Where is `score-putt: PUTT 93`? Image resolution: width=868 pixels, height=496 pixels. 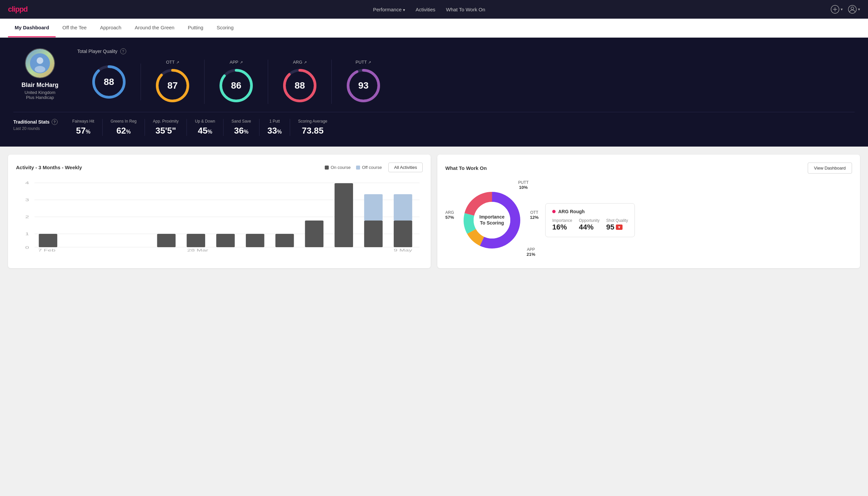
score-putt: PUTT 93 is located at coordinates (363, 82).